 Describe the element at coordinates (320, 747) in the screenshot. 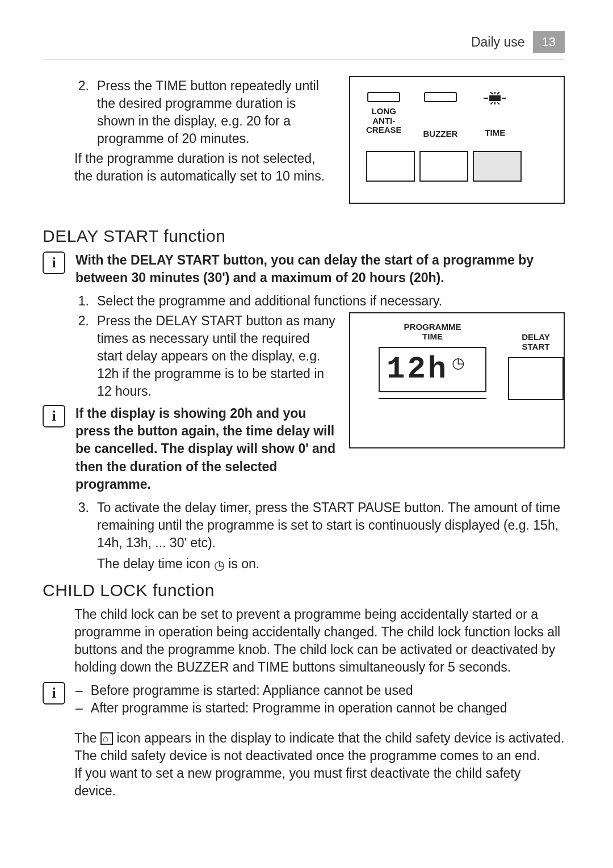

I see `child-lock-para-2: The icon appears in the display to indic…` at that location.